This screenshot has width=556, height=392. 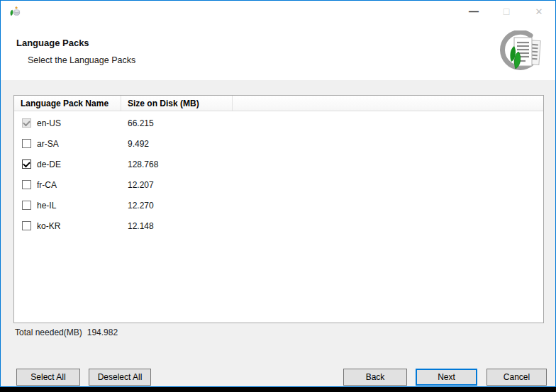 What do you see at coordinates (278, 51) in the screenshot?
I see `header: Language Packs Select the Language Packs` at bounding box center [278, 51].